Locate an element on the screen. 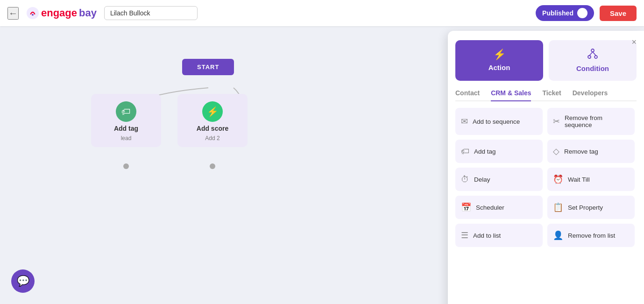 Image resolution: width=644 pixels, height=304 pixels. chat-support-button: 💬 is located at coordinates (23, 281).